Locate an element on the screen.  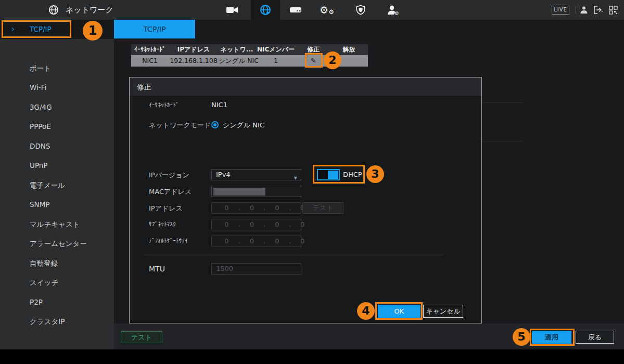
edit-icon: ✎ is located at coordinates (313, 61).